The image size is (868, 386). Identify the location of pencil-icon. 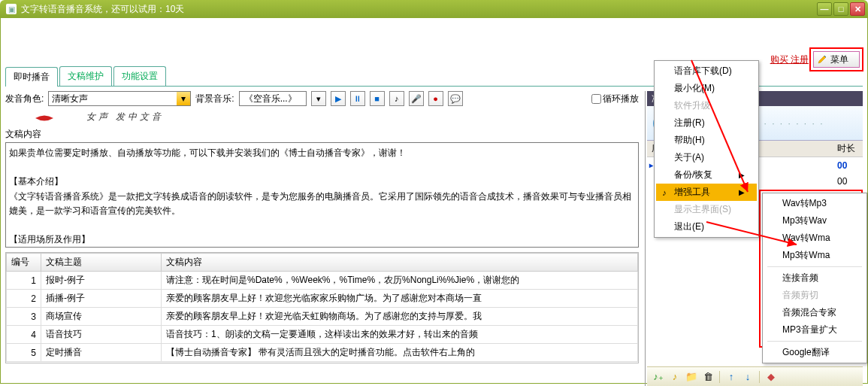
(822, 59).